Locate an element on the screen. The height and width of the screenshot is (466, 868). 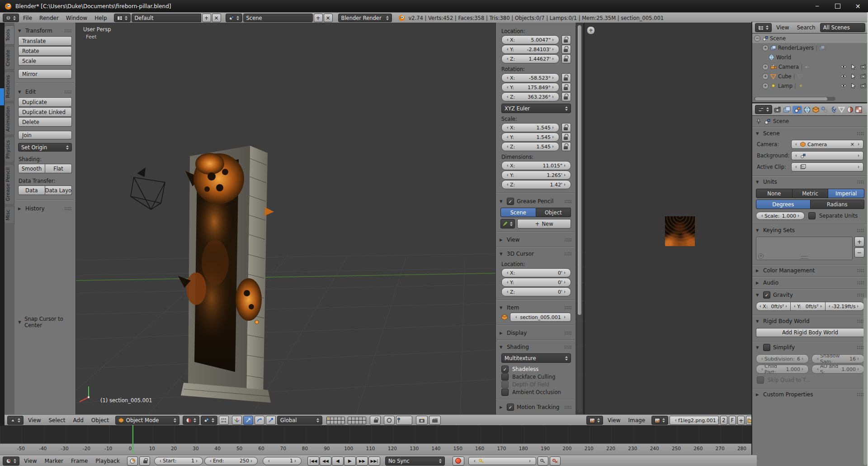
render-opengl-anim-button is located at coordinates (435, 420).